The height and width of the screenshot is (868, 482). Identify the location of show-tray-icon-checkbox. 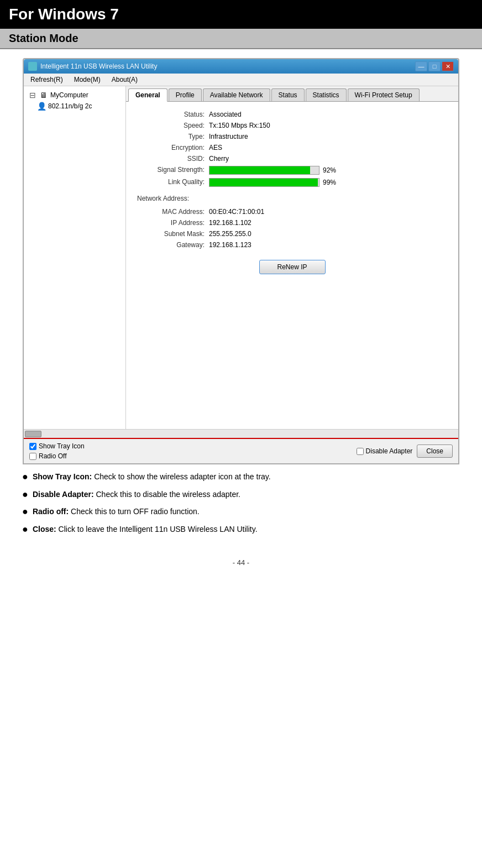
(33, 447).